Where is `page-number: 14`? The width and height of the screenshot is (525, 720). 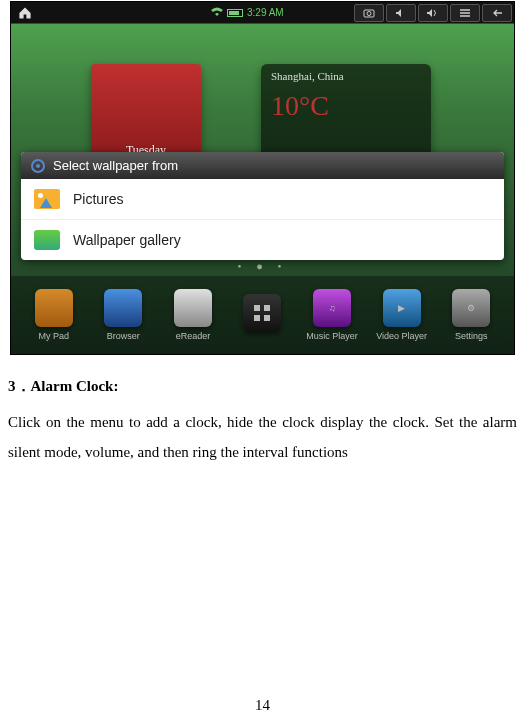 page-number: 14 is located at coordinates (262, 706).